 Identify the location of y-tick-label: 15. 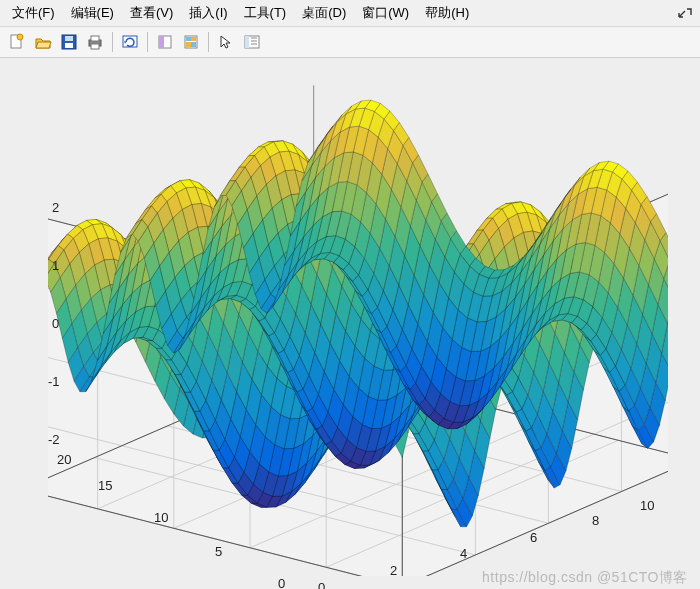
(105, 486).